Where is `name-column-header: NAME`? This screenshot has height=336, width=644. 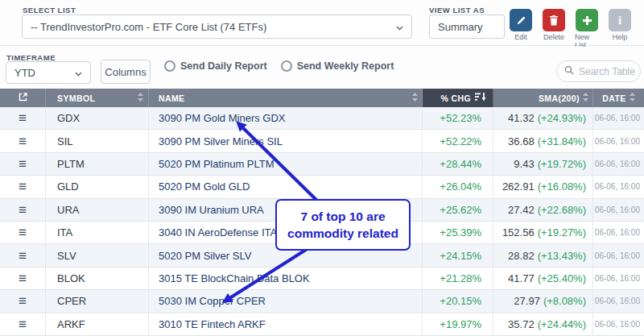
name-column-header: NAME is located at coordinates (286, 98).